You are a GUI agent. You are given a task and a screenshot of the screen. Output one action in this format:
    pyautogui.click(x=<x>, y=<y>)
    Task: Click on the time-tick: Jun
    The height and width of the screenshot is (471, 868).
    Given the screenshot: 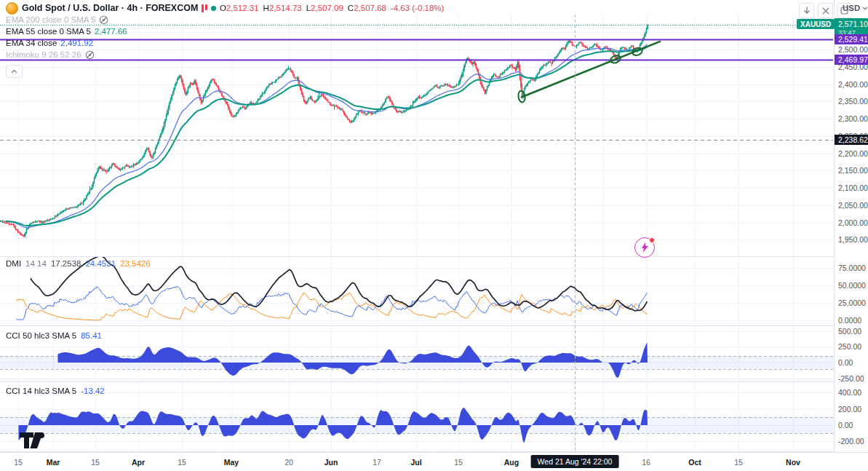 What is the action you would take?
    pyautogui.click(x=332, y=462)
    